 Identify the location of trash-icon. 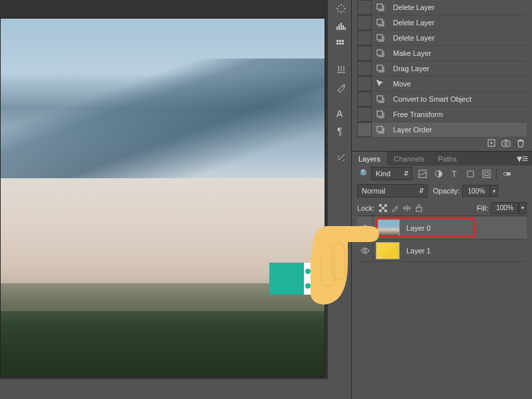
(521, 144).